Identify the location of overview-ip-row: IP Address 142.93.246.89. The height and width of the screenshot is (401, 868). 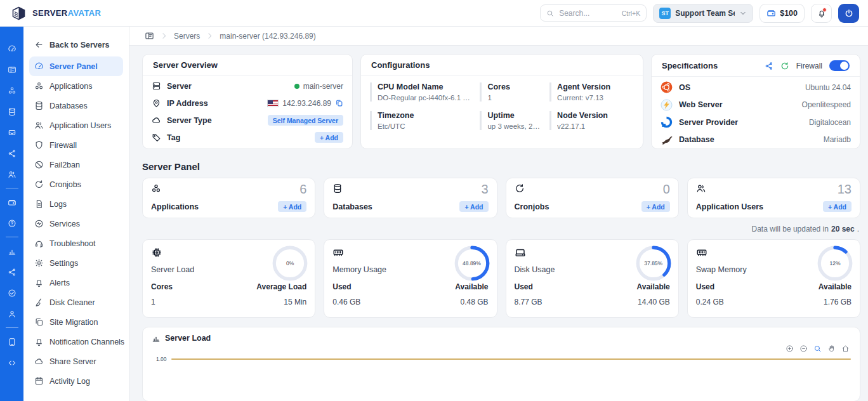
(247, 103).